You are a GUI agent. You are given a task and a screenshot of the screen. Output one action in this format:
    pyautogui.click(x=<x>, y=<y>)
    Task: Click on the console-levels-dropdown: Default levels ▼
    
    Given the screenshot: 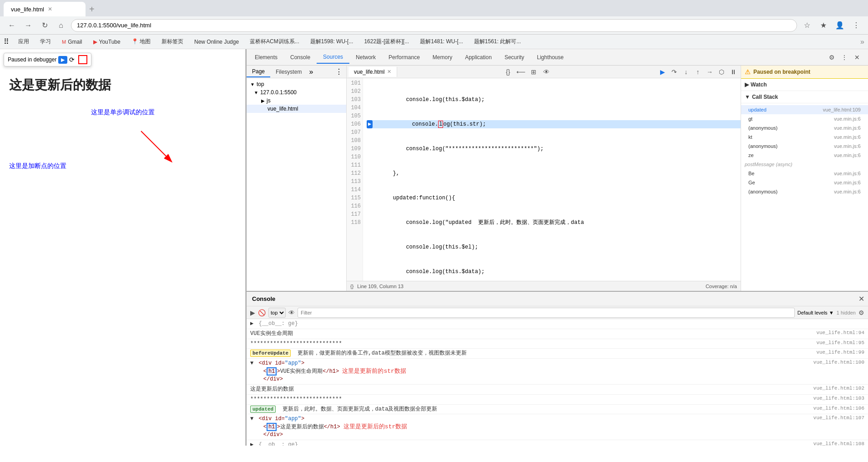 What is the action you would take?
    pyautogui.click(x=816, y=313)
    